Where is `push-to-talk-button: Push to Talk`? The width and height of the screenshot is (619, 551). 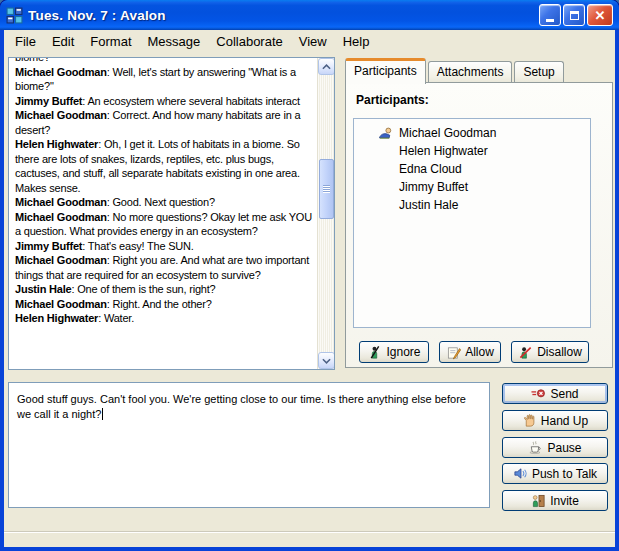 push-to-talk-button: Push to Talk is located at coordinates (555, 474).